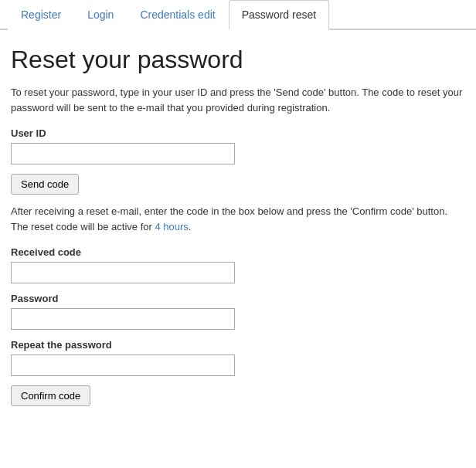 Image resolution: width=476 pixels, height=468 pixels. What do you see at coordinates (51, 395) in the screenshot?
I see `confirm-code-button: Confirm code` at bounding box center [51, 395].